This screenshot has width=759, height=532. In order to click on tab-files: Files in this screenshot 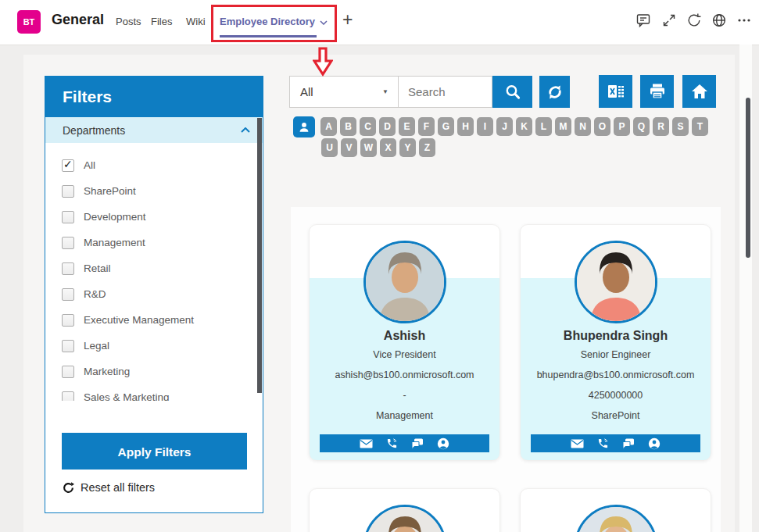, I will do `click(161, 22)`.